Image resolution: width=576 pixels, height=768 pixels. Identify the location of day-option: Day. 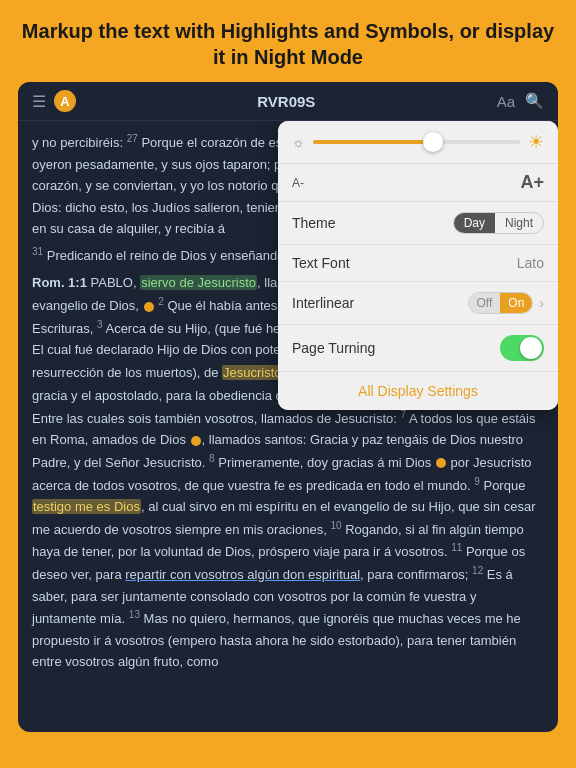
(474, 223).